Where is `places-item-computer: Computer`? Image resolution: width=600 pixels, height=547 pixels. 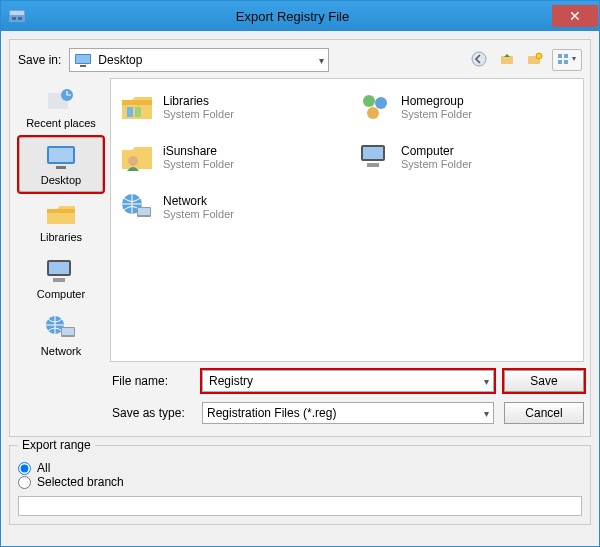
places-item-computer: Computer is located at coordinates (61, 278).